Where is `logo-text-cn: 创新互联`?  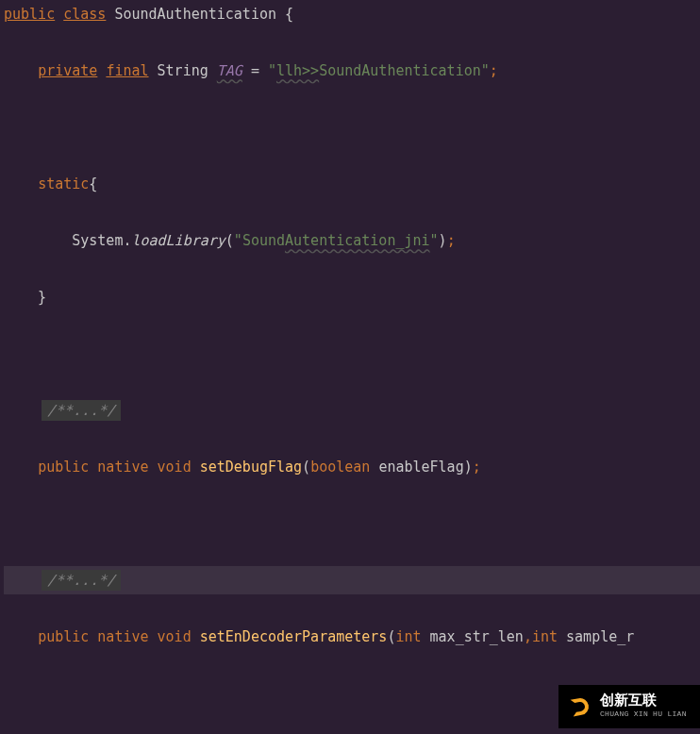 logo-text-cn: 创新互联 is located at coordinates (643, 702).